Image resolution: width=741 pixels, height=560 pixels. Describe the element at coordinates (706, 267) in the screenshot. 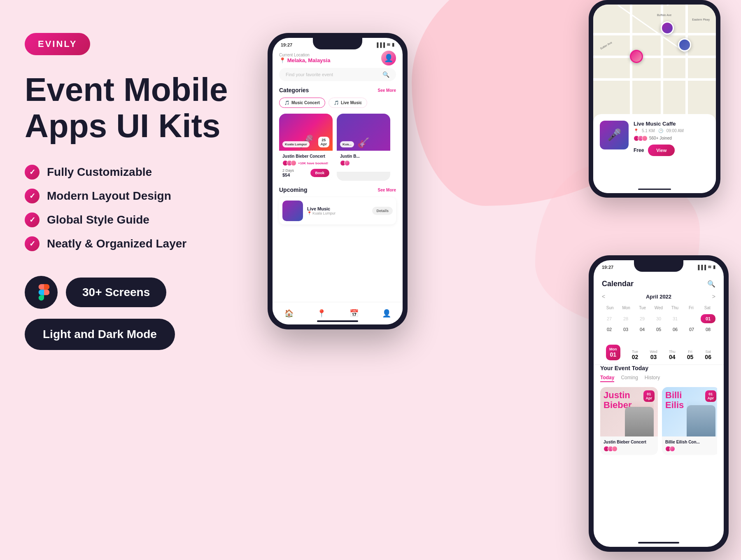

I see `status-icons-cal: ▐▐▐ ≋ ▮` at that location.